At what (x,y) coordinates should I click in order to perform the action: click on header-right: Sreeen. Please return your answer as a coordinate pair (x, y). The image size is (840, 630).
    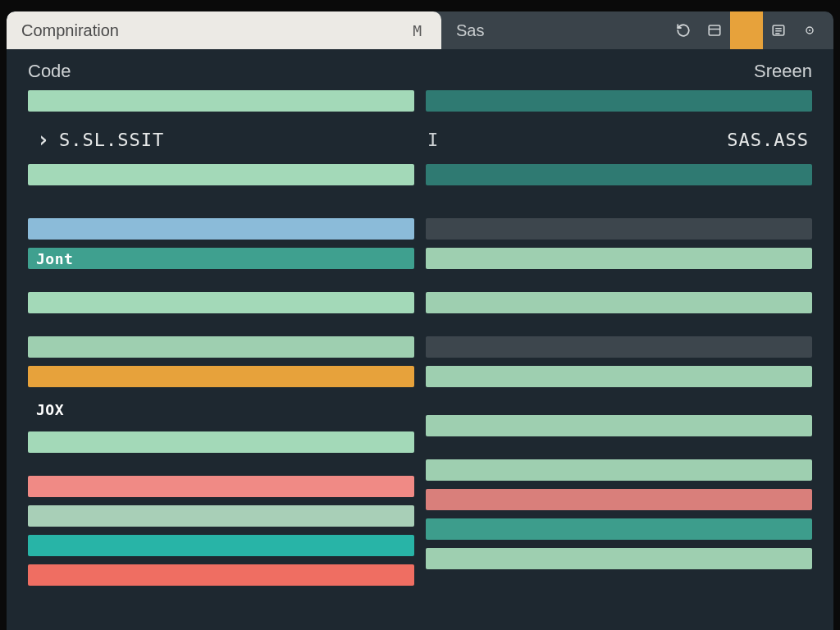
    Looking at the image, I should click on (783, 71).